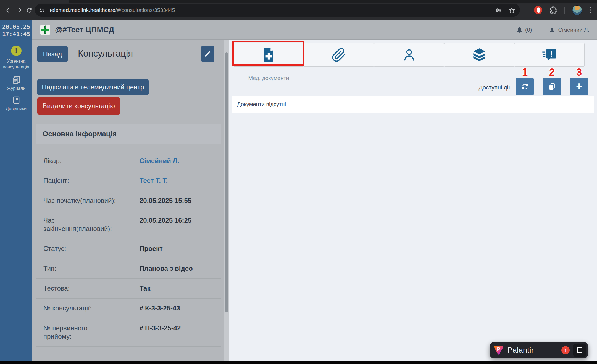 Image resolution: width=597 pixels, height=364 pixels. I want to click on user-menu-button: Сімейний Л., so click(569, 30).